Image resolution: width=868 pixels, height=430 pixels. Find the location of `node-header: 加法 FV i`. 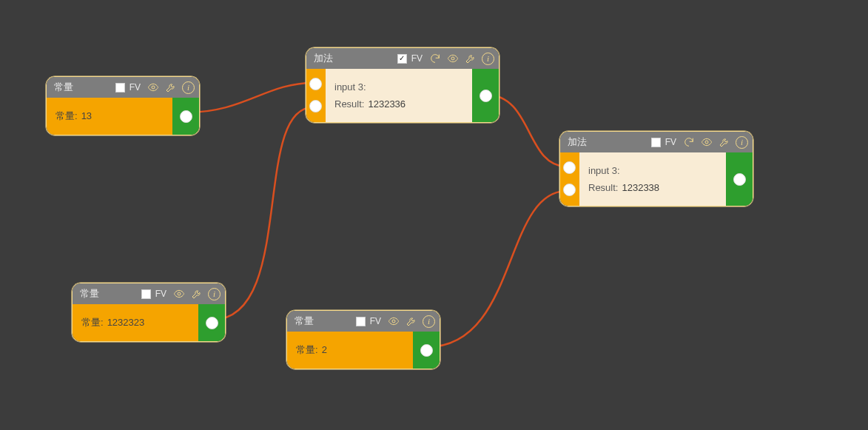

node-header: 加法 FV i is located at coordinates (656, 142).